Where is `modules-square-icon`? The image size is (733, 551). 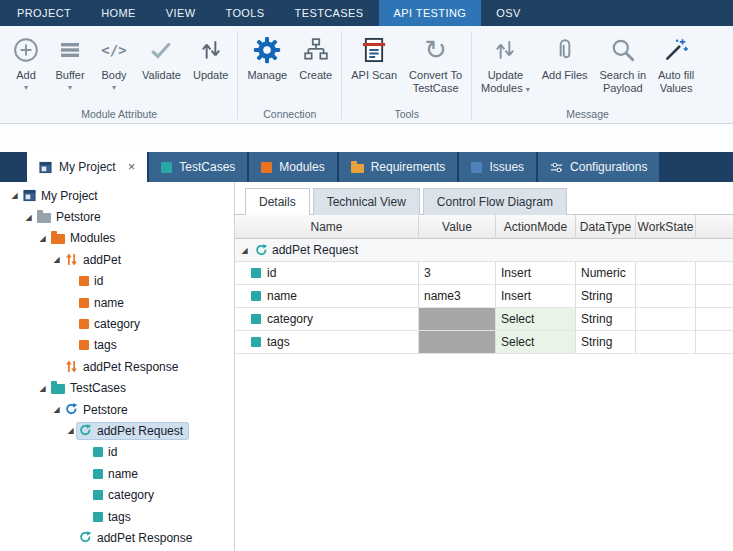 modules-square-icon is located at coordinates (266, 168).